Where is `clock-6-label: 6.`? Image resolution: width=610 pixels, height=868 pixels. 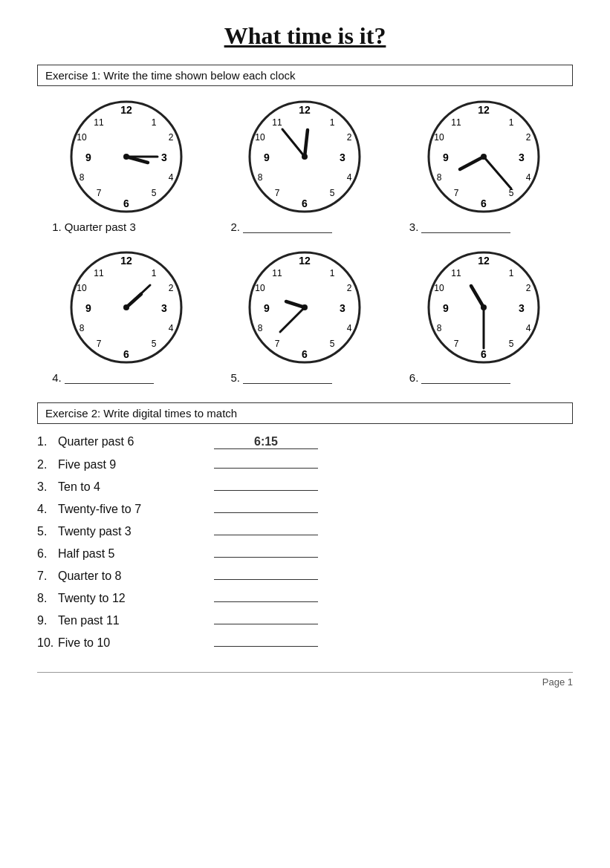
clock-6-label: 6. is located at coordinates (484, 377).